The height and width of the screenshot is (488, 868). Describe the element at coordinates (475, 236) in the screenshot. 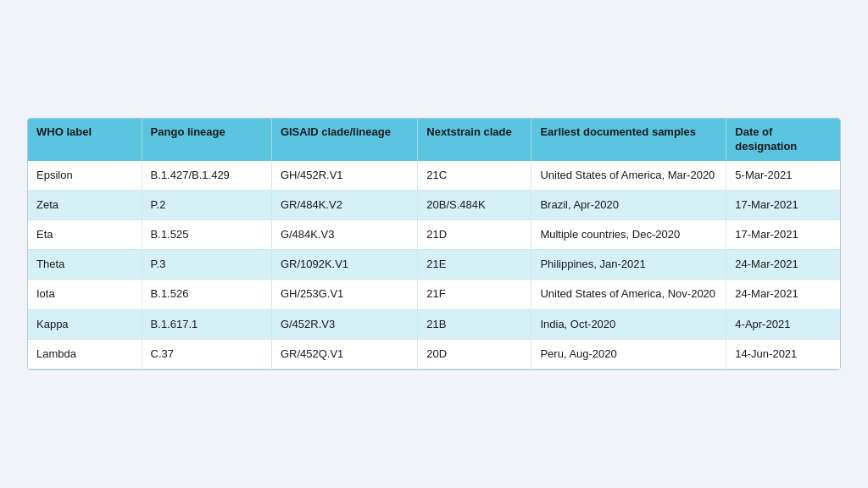

I see `nextstrain-cell: 21D` at that location.